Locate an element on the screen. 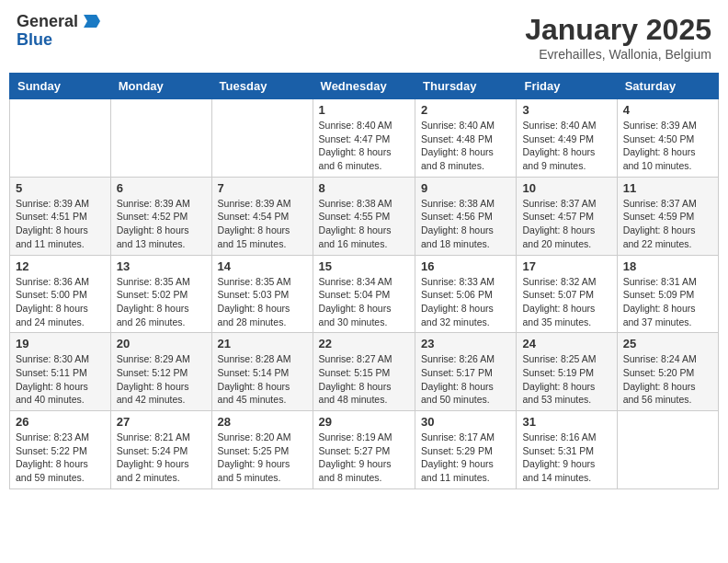 Image resolution: width=728 pixels, height=563 pixels. day-info: Sunrise: 8:39 AM Sunset: 4:51 PM Dayligh… is located at coordinates (61, 224).